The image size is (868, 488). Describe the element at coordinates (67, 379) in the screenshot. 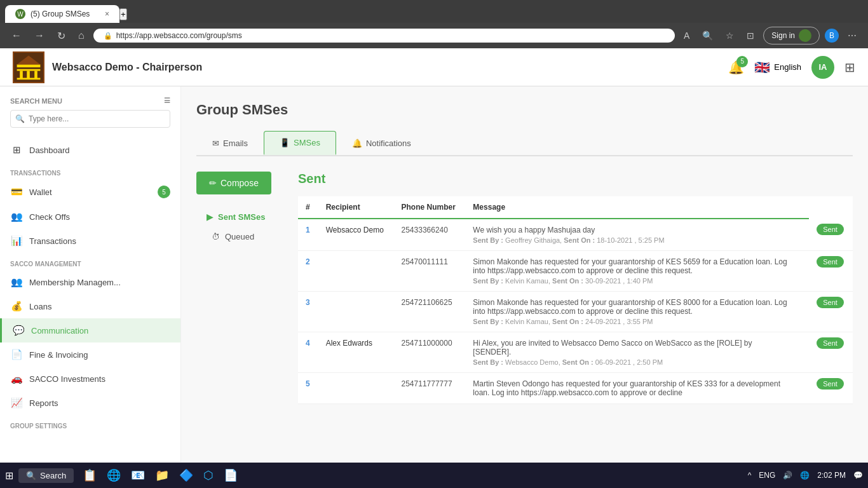

I see `sacco-investments-label: SACCO Investments` at that location.